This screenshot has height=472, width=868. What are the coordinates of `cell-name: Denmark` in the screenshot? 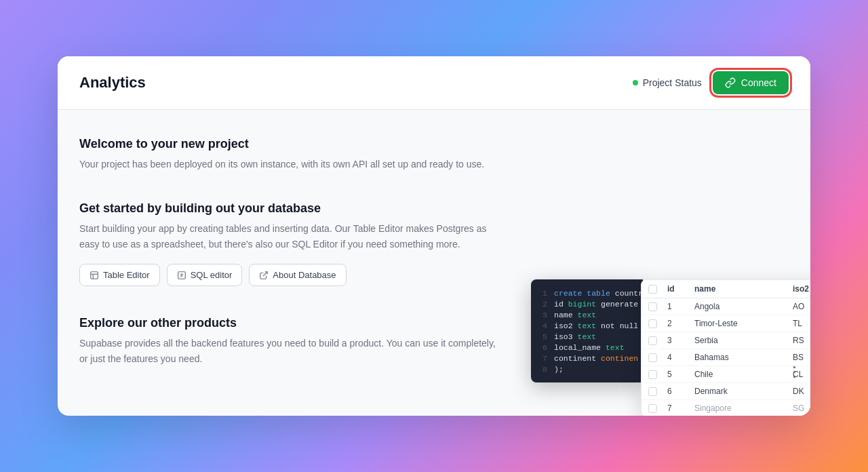 It's located at (743, 391).